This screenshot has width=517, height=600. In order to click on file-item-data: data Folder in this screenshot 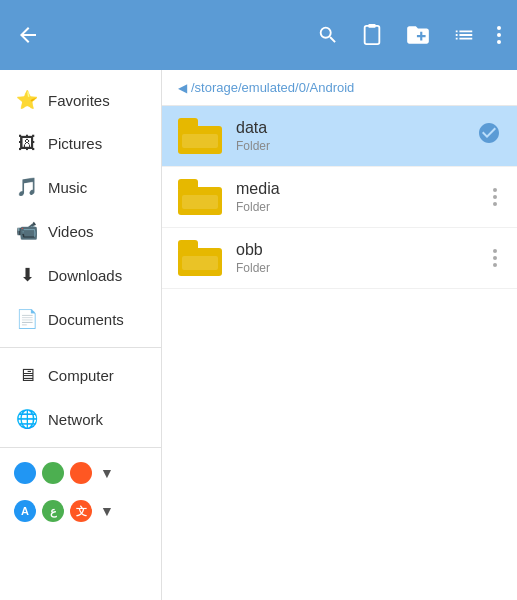, I will do `click(340, 136)`.